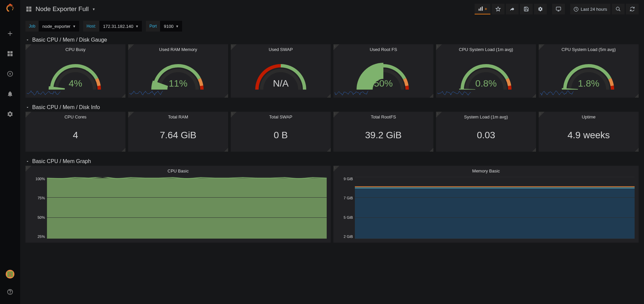 This screenshot has height=304, width=644. Describe the element at coordinates (332, 161) in the screenshot. I see `row-header-graphs: Basic CPU / Mem Graph` at that location.